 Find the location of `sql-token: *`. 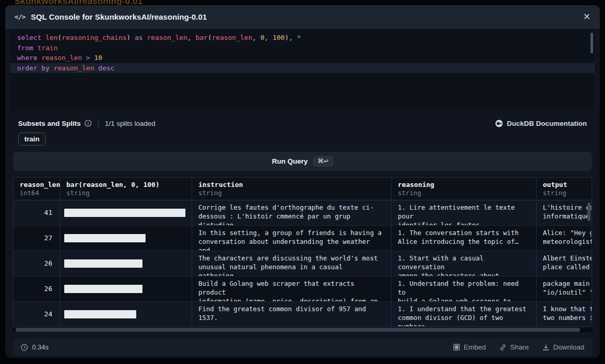

sql-token: * is located at coordinates (299, 37).